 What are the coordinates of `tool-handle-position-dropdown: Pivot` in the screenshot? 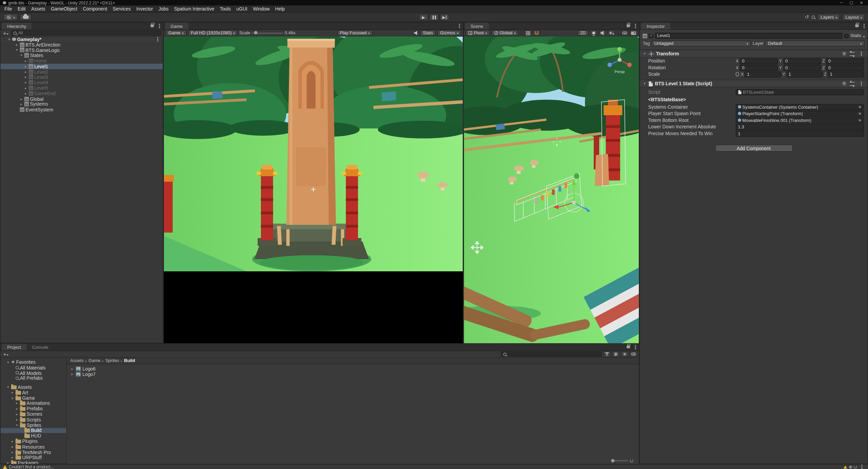 It's located at (477, 33).